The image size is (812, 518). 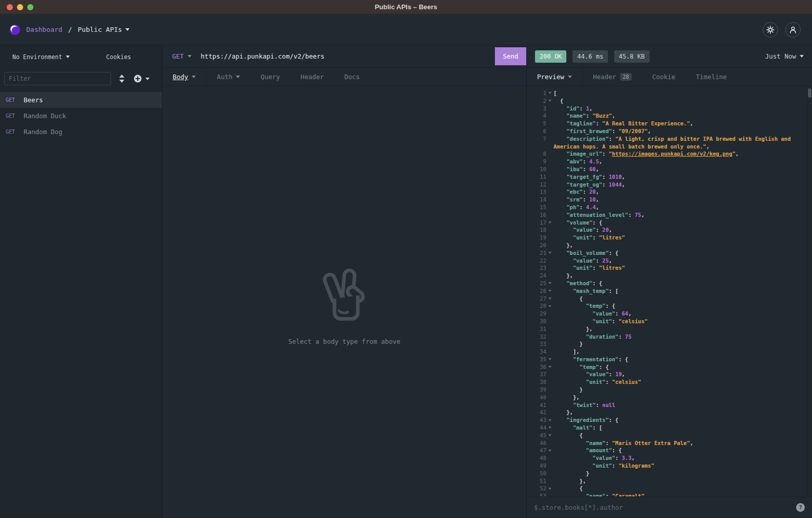 What do you see at coordinates (810, 93) in the screenshot?
I see `scrollbar-thumb` at bounding box center [810, 93].